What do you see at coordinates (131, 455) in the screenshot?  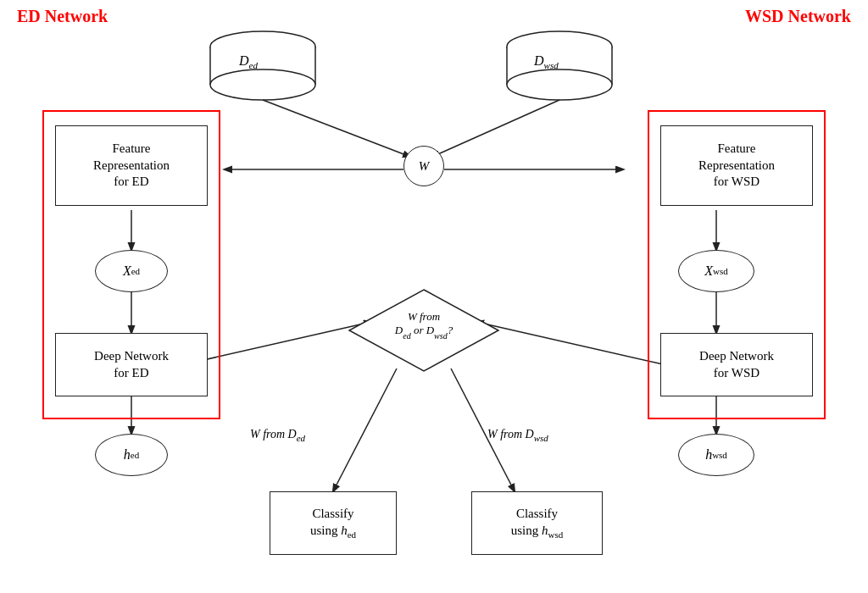 I see `h-ed-circle: hed` at bounding box center [131, 455].